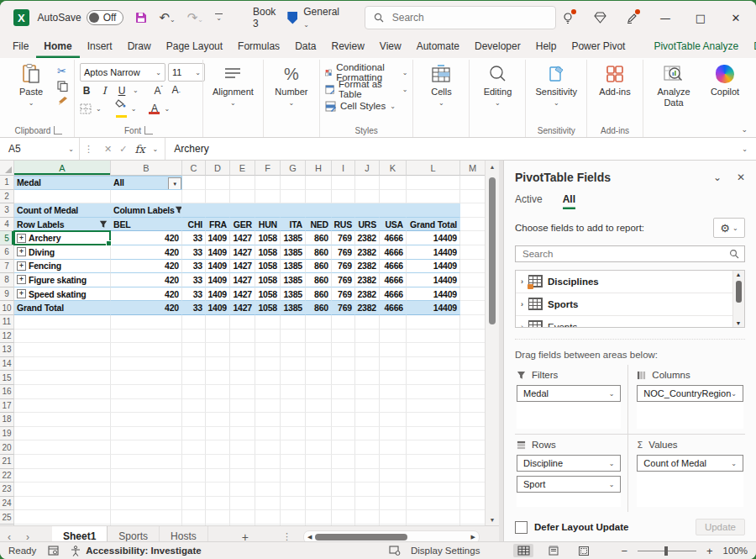 This screenshot has width=756, height=559. Describe the element at coordinates (7, 365) in the screenshot. I see `row-header-14: 14` at that location.